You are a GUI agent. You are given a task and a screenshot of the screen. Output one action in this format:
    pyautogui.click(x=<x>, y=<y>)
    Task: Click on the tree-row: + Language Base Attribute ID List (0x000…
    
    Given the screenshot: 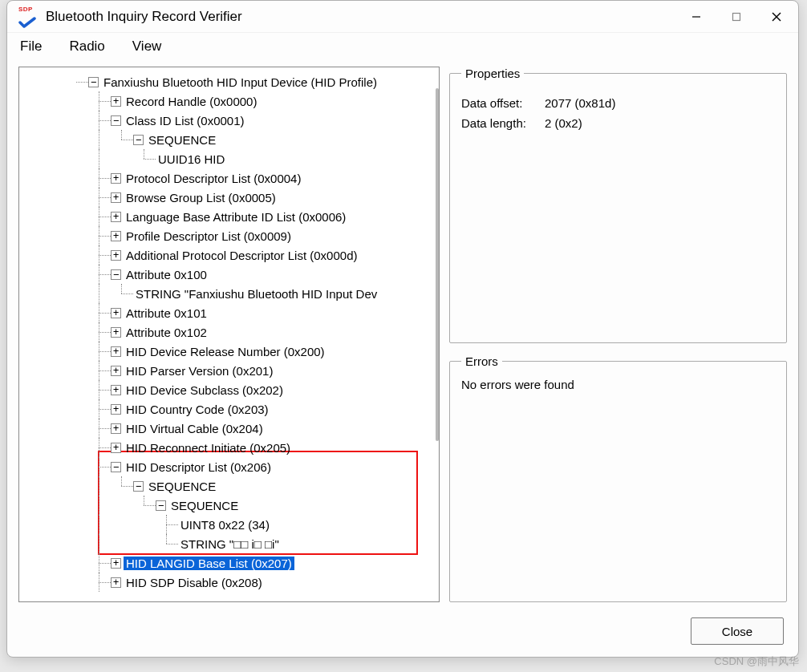 What is the action you would take?
    pyautogui.click(x=229, y=217)
    